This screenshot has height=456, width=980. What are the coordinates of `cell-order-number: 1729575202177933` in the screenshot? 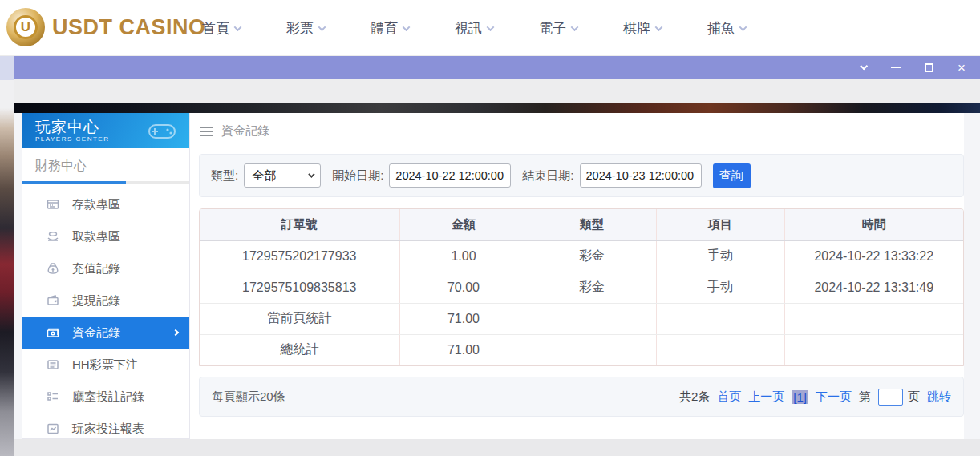 It's located at (300, 256).